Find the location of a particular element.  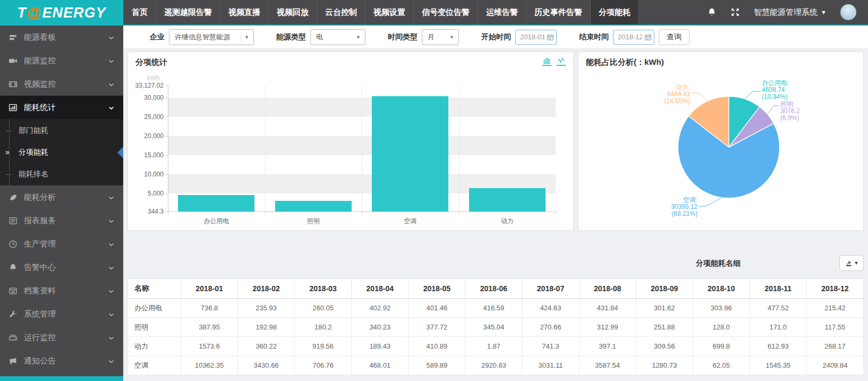

fullscreen-icon is located at coordinates (735, 12).